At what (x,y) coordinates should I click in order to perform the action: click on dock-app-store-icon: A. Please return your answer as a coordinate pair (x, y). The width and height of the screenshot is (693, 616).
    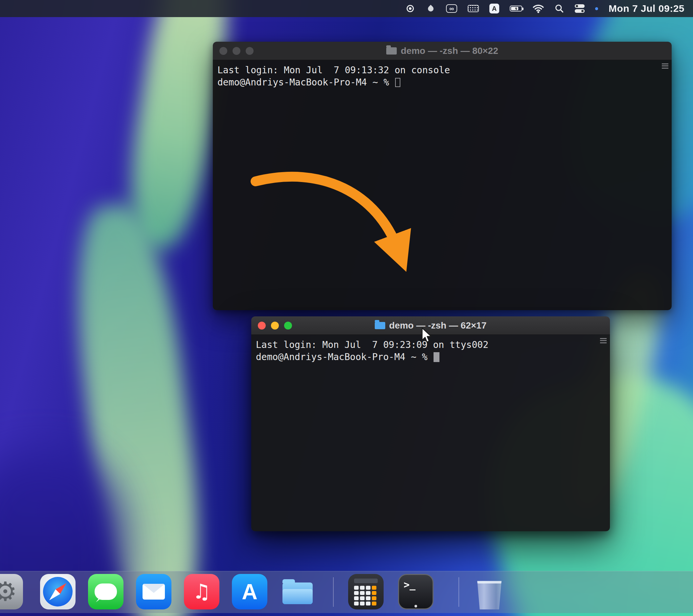
    Looking at the image, I should click on (250, 592).